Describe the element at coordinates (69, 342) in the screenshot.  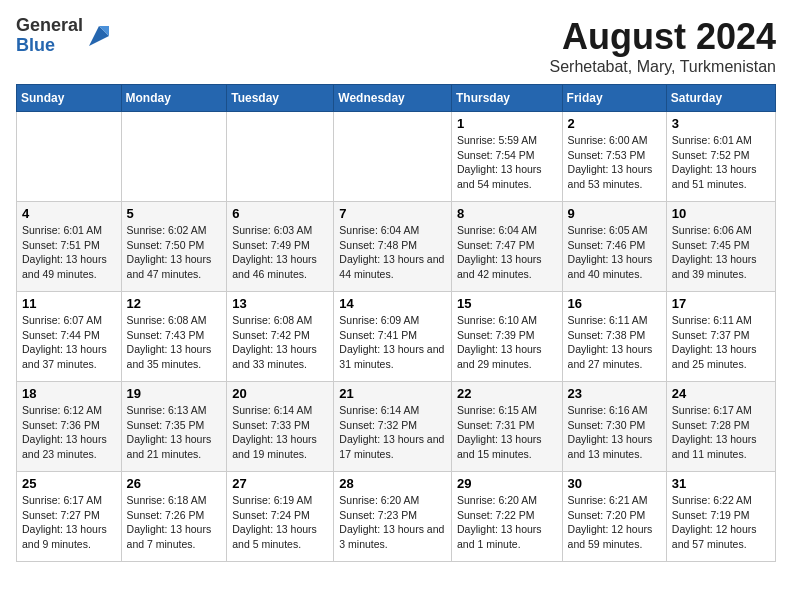
I see `day-info: Sunrise: 6:07 AM Sunset: 7:44 PM Dayligh…` at that location.